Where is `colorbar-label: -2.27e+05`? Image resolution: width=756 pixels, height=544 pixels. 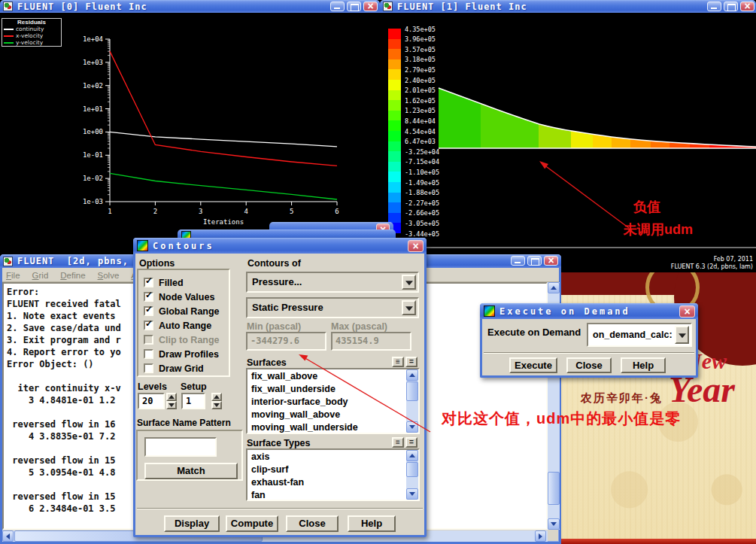 colorbar-label: -2.27e+05 is located at coordinates (422, 203).